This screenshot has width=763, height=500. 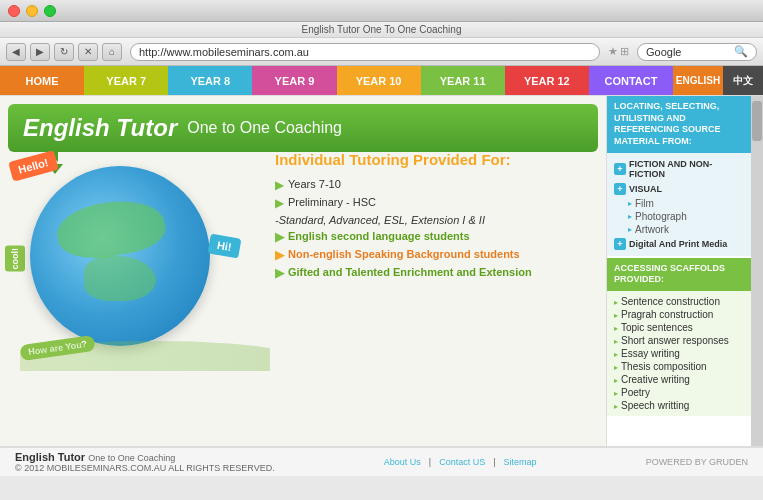 What do you see at coordinates (64, 52) in the screenshot?
I see `refresh-button: ↻` at bounding box center [64, 52].